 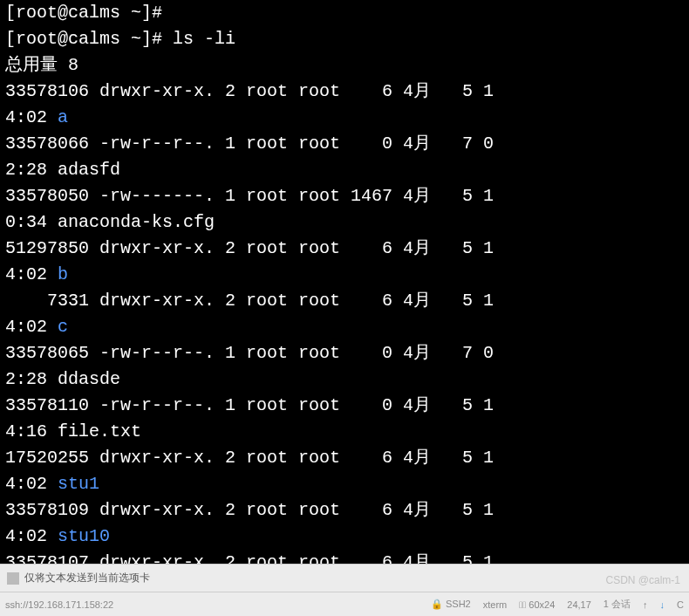 I want to click on status-session: 1 会话, so click(x=617, y=604).